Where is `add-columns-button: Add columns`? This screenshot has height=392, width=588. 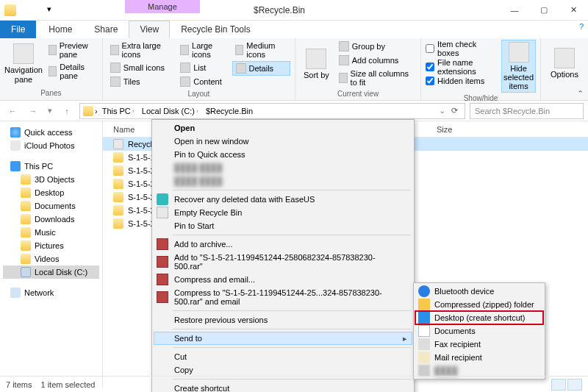
add-columns-button: Add columns is located at coordinates (376, 60).